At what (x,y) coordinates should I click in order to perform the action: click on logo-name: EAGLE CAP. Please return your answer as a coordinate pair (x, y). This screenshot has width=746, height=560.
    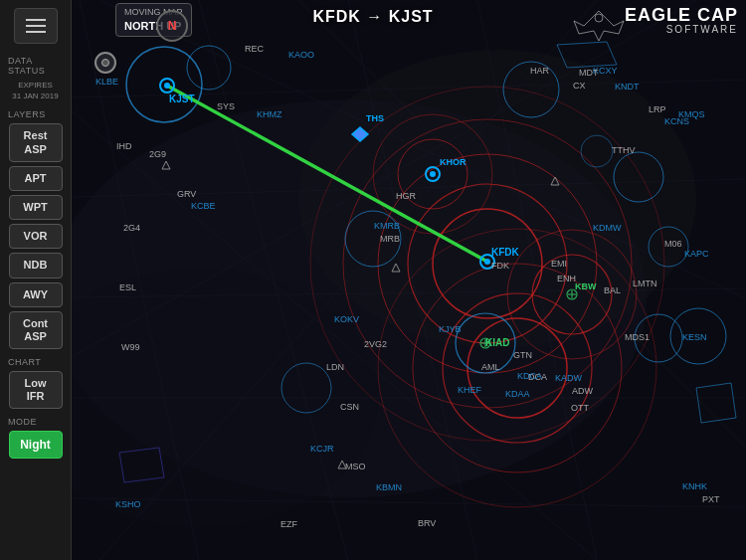
    Looking at the image, I should click on (681, 15).